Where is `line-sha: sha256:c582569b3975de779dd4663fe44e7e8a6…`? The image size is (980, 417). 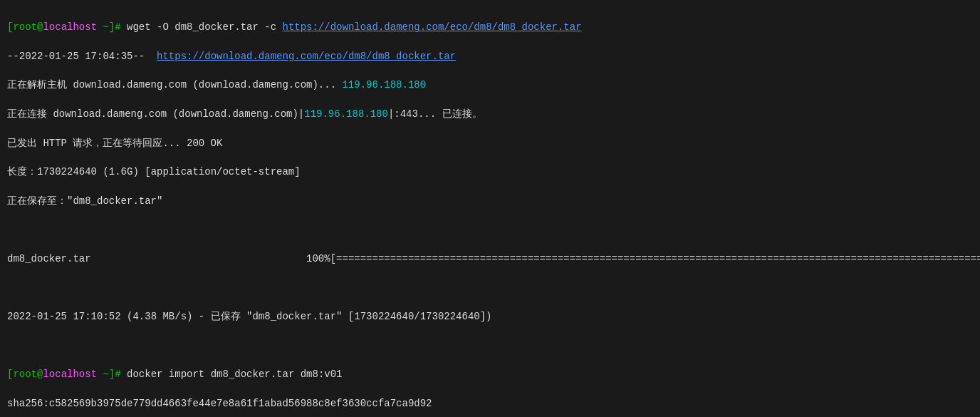 line-sha: sha256:c582569b3975de779dd4663fe44e7e8a6… is located at coordinates (490, 403).